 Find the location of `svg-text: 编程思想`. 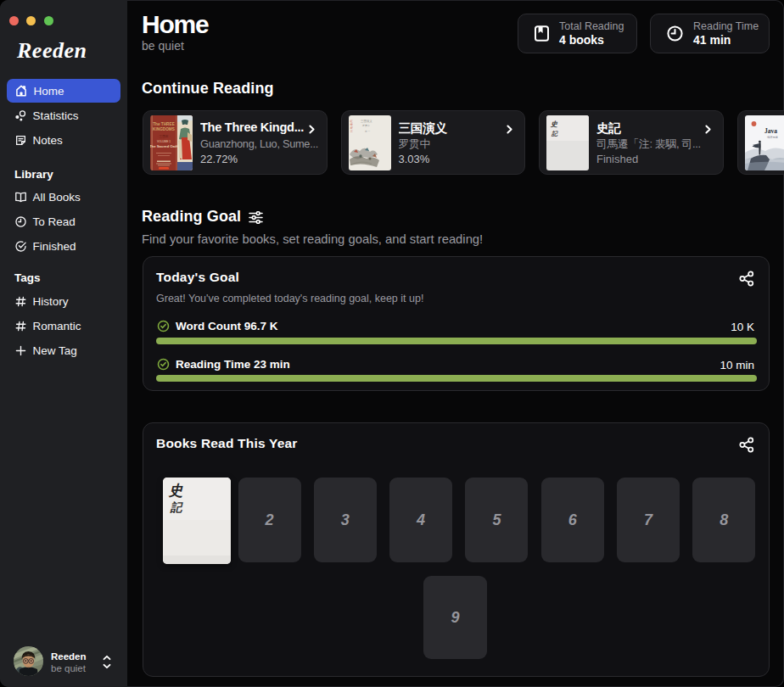

svg-text: 编程思想 is located at coordinates (773, 137).